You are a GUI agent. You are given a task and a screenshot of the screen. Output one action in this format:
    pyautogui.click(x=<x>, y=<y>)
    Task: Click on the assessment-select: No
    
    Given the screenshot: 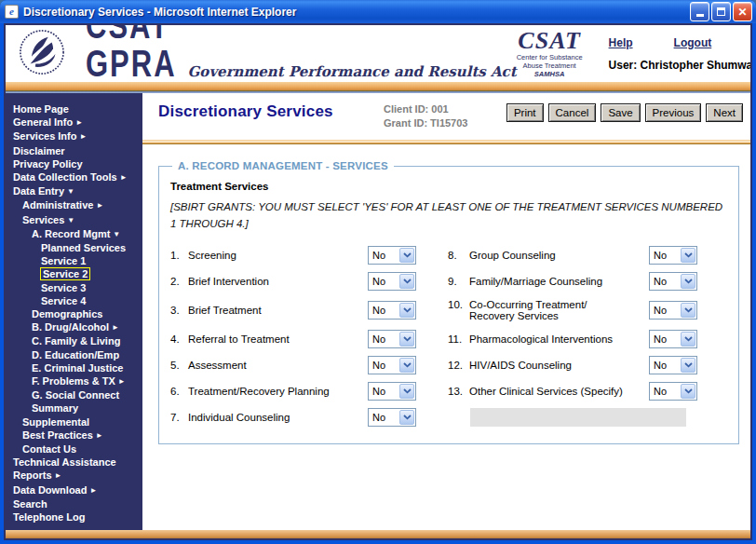 What is the action you would take?
    pyautogui.click(x=392, y=365)
    